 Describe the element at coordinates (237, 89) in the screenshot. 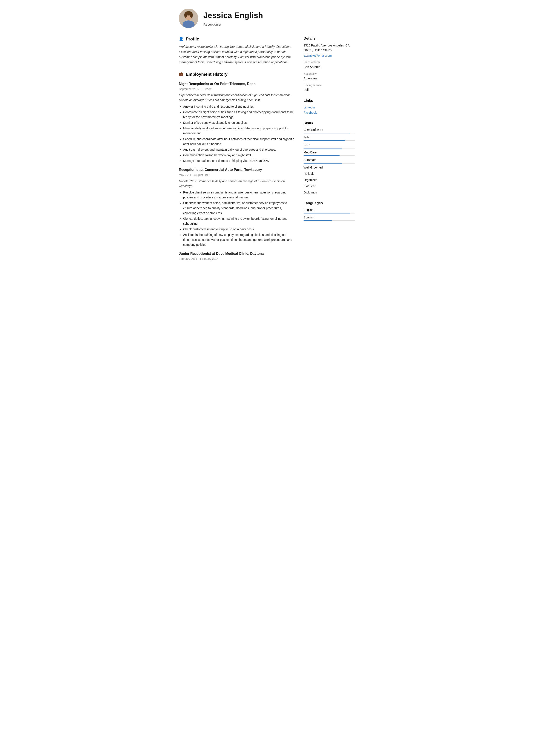

I see `job-date-1: September 2017 – Present` at that location.